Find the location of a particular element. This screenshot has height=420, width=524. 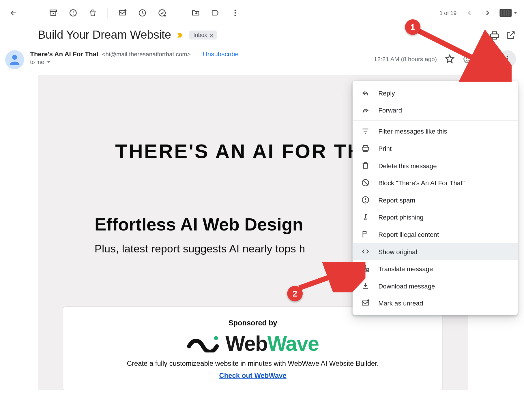

webwave-mark-icon is located at coordinates (203, 344).